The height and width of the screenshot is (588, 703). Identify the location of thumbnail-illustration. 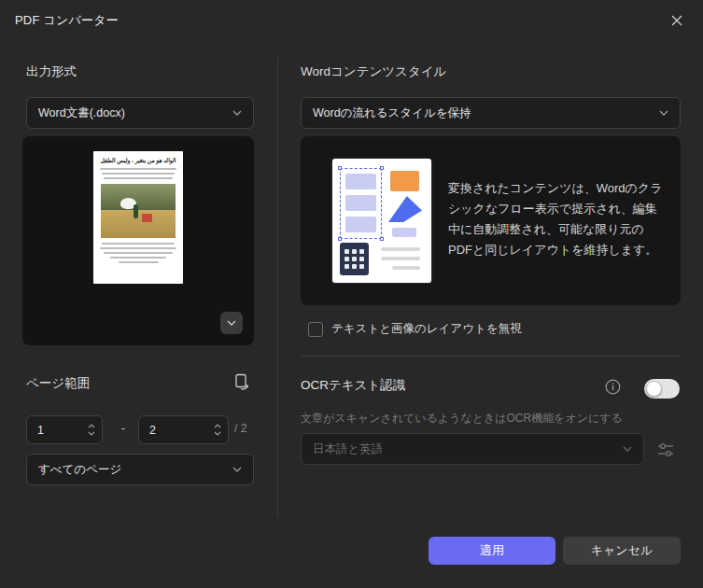
(138, 211).